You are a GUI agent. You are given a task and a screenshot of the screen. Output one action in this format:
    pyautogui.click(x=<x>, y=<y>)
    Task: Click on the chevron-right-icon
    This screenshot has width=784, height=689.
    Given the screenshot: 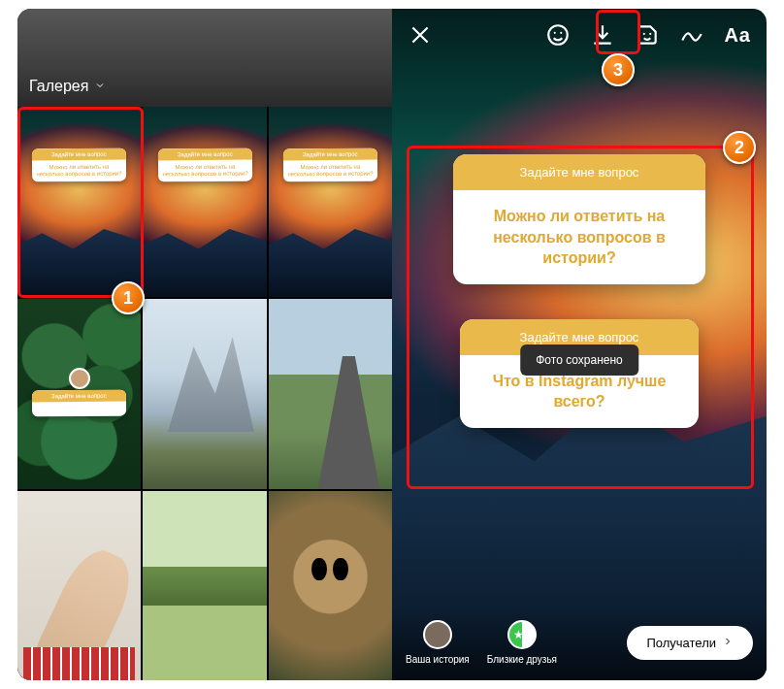 What is the action you would take?
    pyautogui.click(x=728, y=642)
    